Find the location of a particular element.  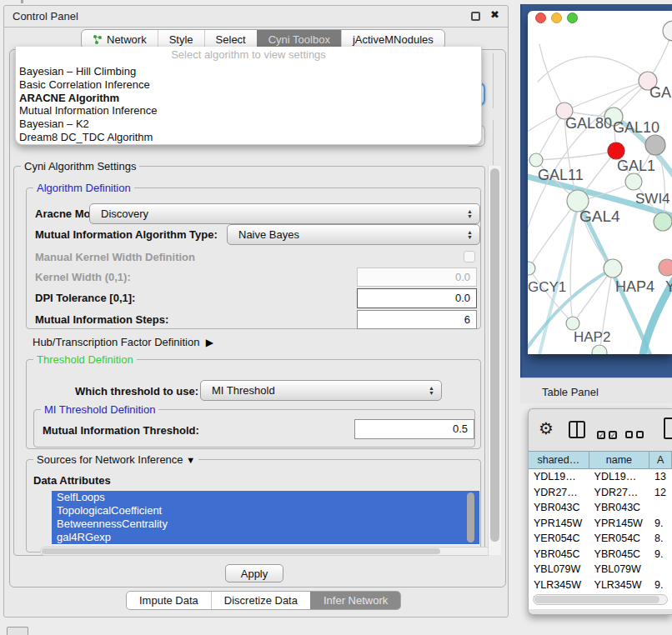

which-threshold-label: Which threshold to use: is located at coordinates (137, 392).